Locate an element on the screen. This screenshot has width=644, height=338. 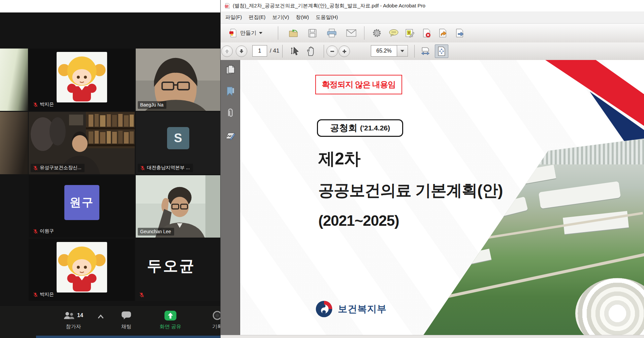
participant-name: Geunchan Lee is located at coordinates (156, 232).